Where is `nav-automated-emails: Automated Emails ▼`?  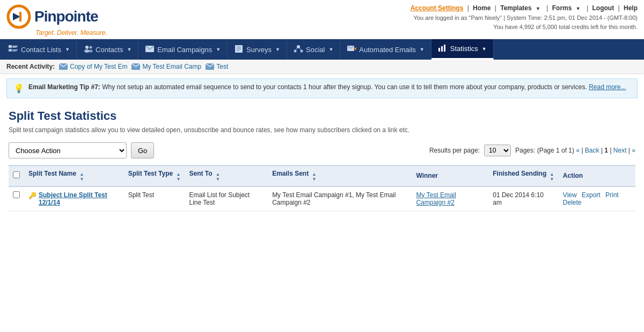 nav-automated-emails: Automated Emails ▼ is located at coordinates (385, 49).